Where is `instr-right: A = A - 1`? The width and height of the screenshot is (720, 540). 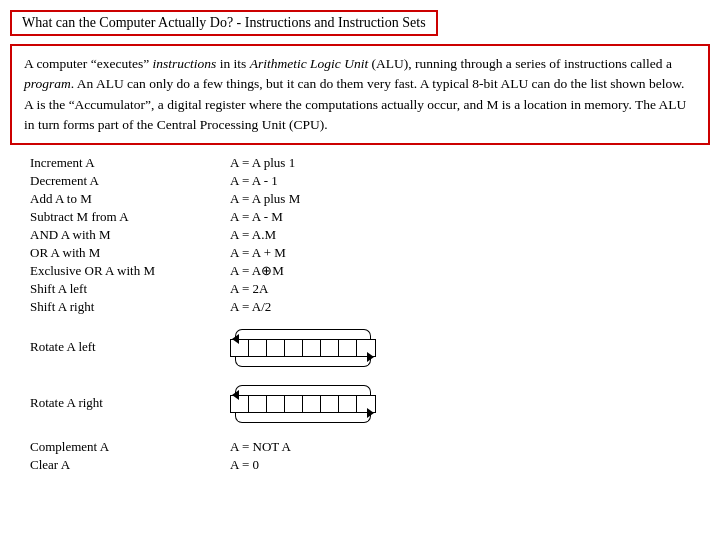
instr-right: A = A - 1 is located at coordinates (460, 181).